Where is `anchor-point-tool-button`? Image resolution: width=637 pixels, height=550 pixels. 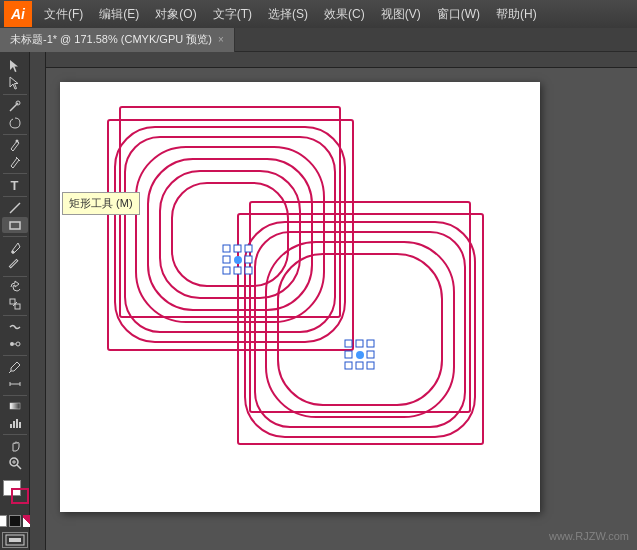
anchor-point-tool-button is located at coordinates (15, 162).